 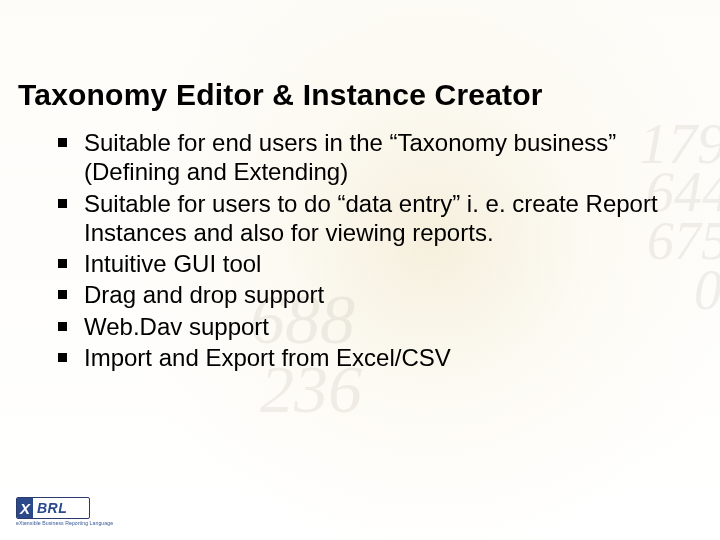 I want to click on list-item: Drag and drop support, so click(x=369, y=294).